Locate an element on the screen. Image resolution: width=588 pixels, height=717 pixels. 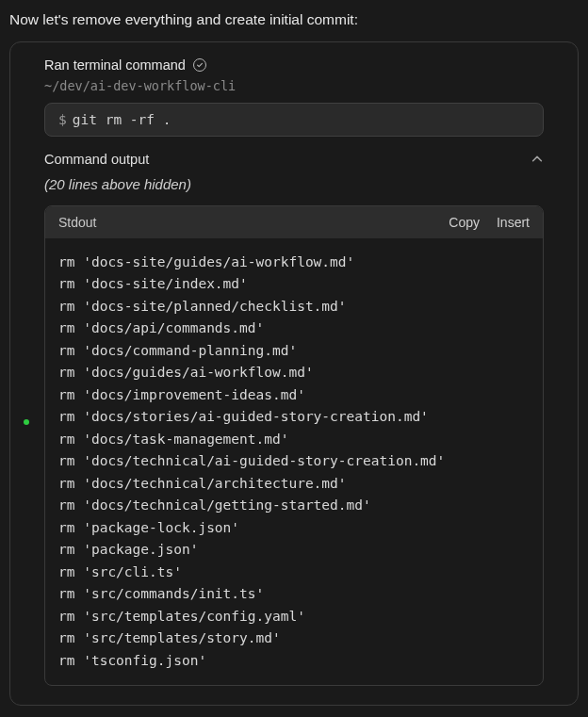
command-output-toggle: Command output is located at coordinates (294, 164).